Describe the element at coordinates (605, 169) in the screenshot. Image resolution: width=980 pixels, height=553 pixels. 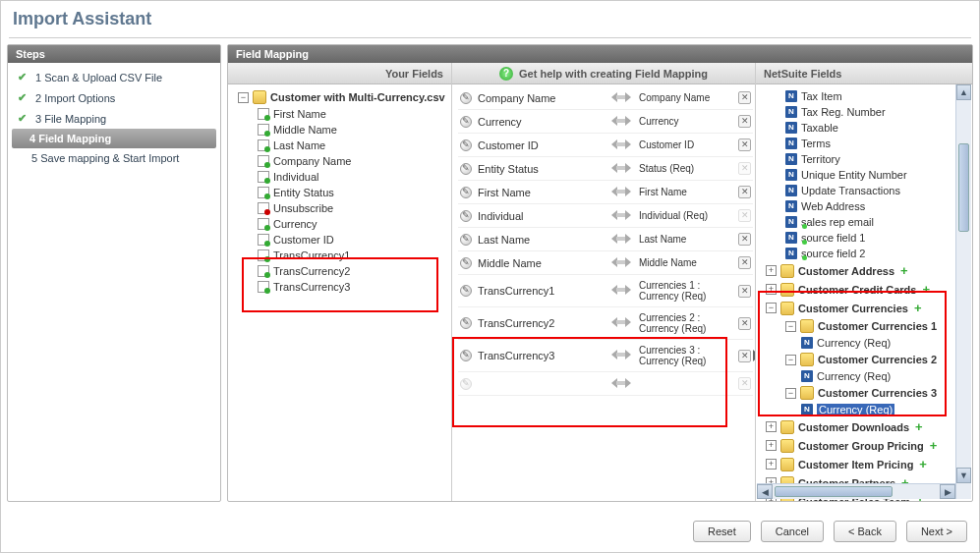
I see `mapping-row: Entity StatusStatus (Req)✕` at that location.